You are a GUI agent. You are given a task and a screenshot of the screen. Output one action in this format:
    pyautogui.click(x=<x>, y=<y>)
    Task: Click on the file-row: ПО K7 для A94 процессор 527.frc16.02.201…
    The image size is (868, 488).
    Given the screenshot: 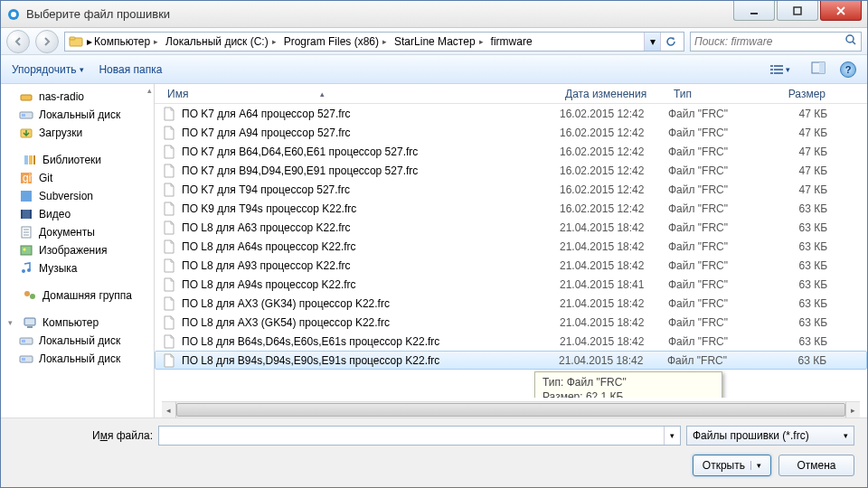 What is the action you would take?
    pyautogui.click(x=511, y=132)
    